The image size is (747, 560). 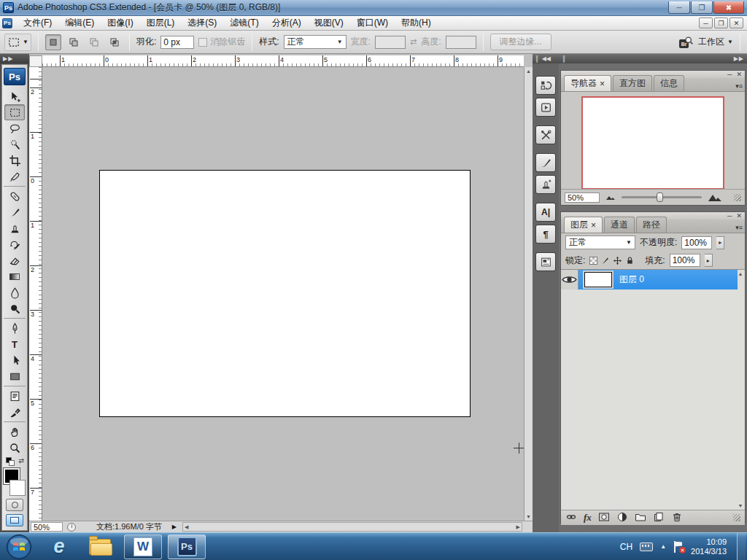 What do you see at coordinates (546, 184) in the screenshot?
I see `clone-source-panel-button` at bounding box center [546, 184].